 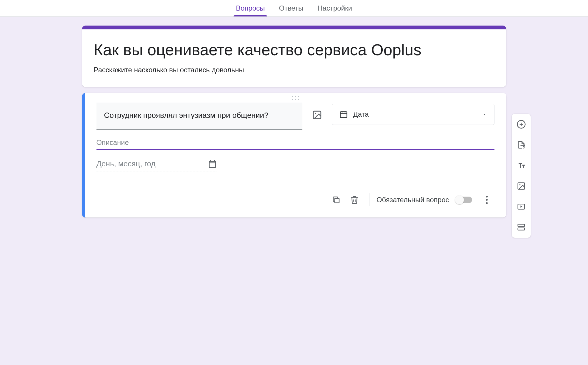 What do you see at coordinates (521, 165) in the screenshot?
I see `add-title-button` at bounding box center [521, 165].